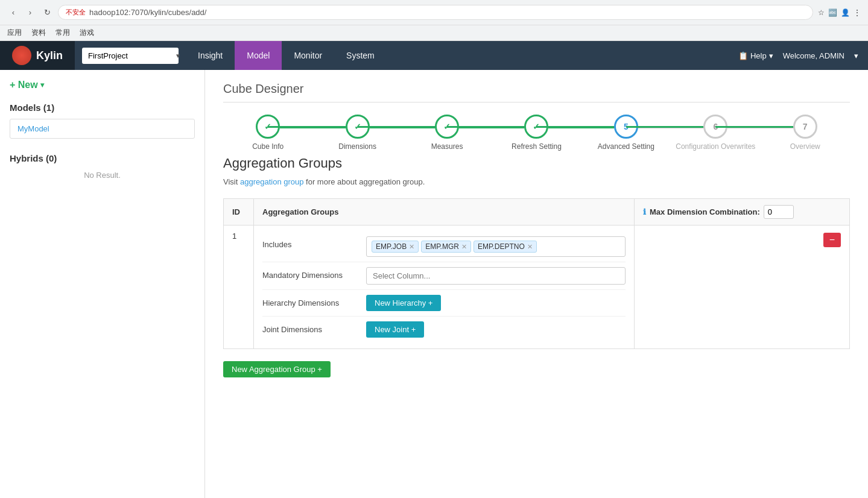 The width and height of the screenshot is (868, 498). I want to click on mandatory-label: Mandatory Dimensions, so click(311, 274).